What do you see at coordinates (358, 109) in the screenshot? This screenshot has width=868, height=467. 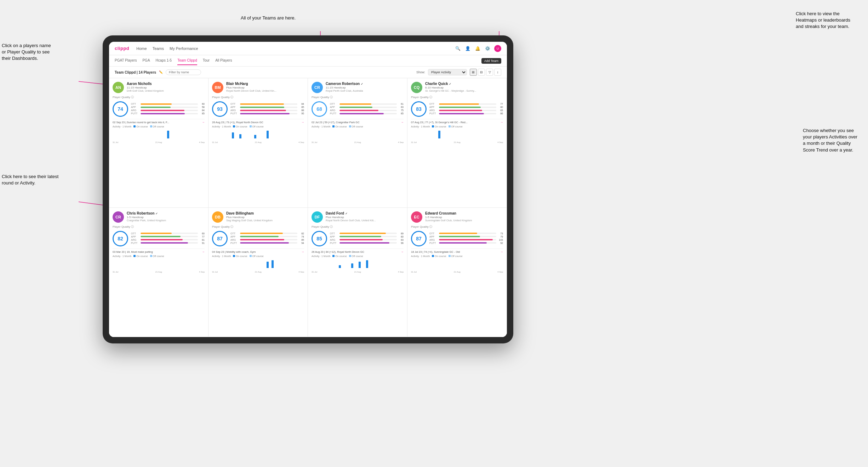 I see `quality-section: 68 OTT 61 APP 63 ARG` at bounding box center [358, 109].